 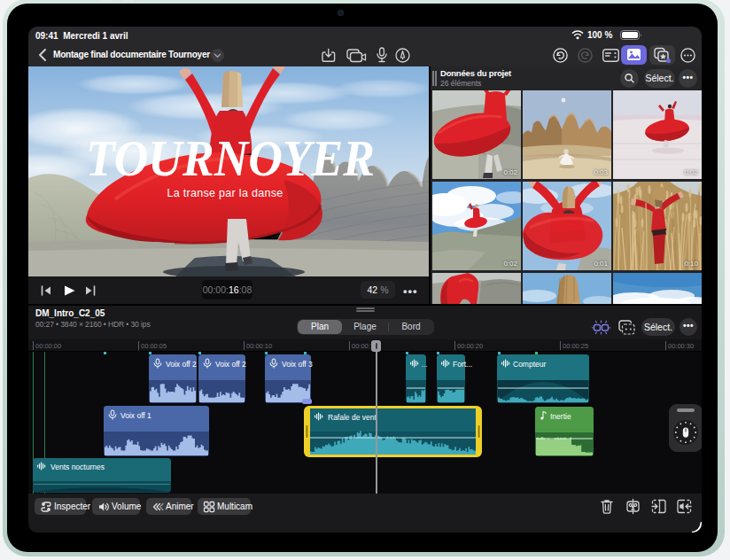 What do you see at coordinates (462, 364) in the screenshot?
I see `svg-text: Fort...` at bounding box center [462, 364].